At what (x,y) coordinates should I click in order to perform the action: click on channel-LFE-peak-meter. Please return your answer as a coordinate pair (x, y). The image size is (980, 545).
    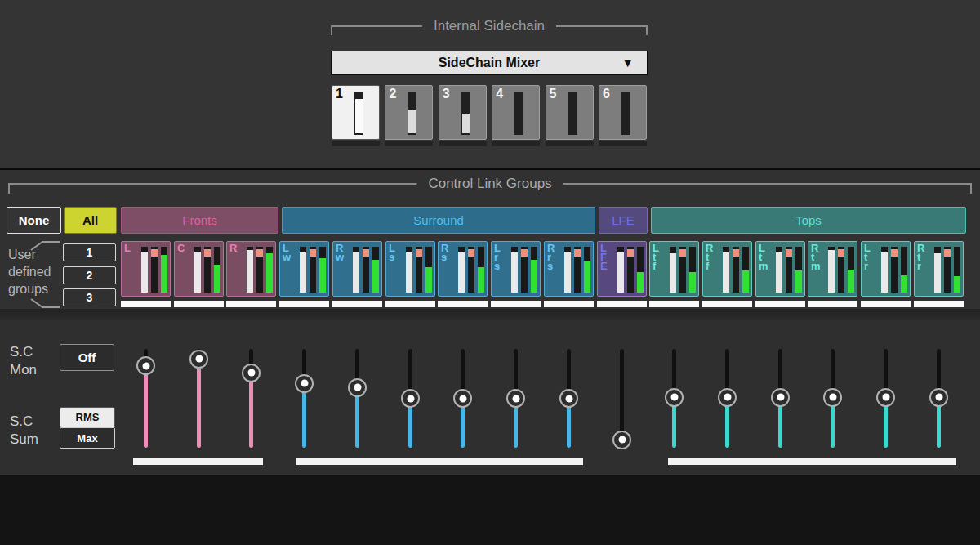
    Looking at the image, I should click on (630, 270).